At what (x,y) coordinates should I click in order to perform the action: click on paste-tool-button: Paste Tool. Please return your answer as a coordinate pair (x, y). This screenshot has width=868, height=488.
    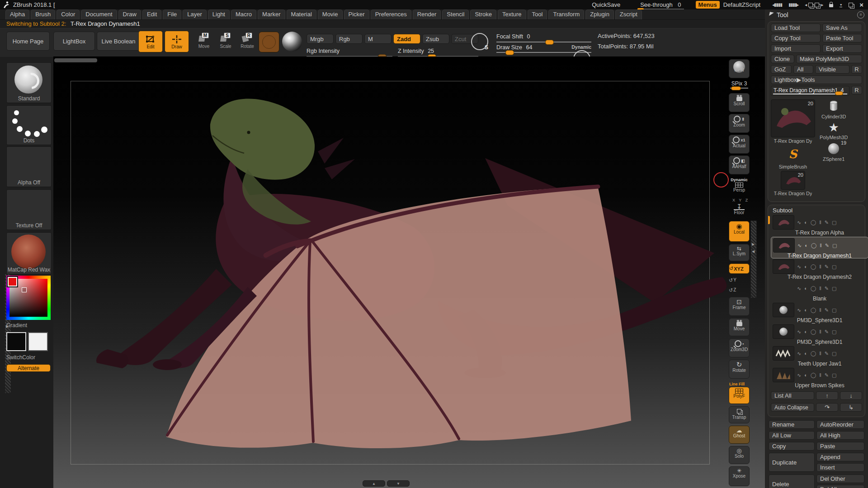
    Looking at the image, I should click on (842, 38).